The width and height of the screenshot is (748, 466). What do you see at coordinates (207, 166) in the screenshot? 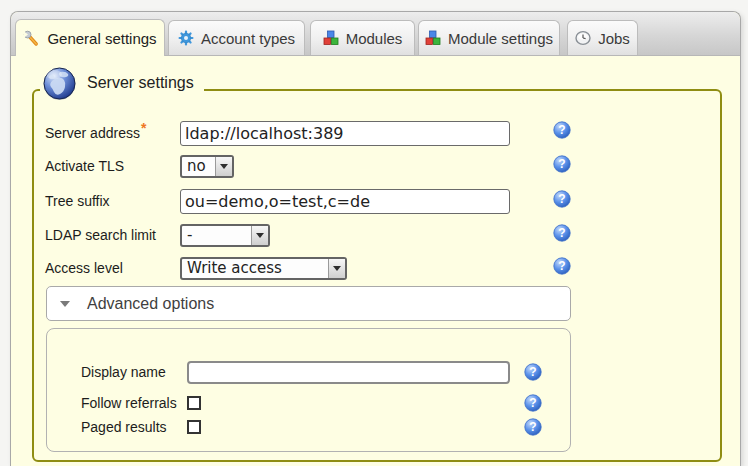
I see `activate-tls-select: no` at bounding box center [207, 166].